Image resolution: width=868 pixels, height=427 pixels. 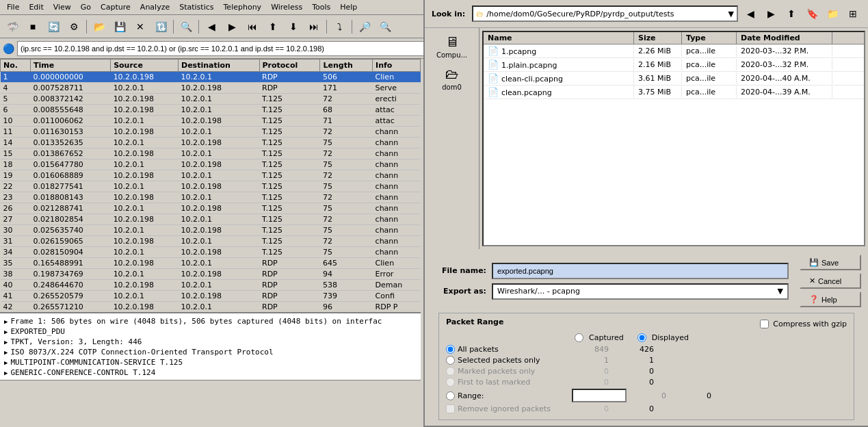 I want to click on menu-wireless: Wireless, so click(x=287, y=7).